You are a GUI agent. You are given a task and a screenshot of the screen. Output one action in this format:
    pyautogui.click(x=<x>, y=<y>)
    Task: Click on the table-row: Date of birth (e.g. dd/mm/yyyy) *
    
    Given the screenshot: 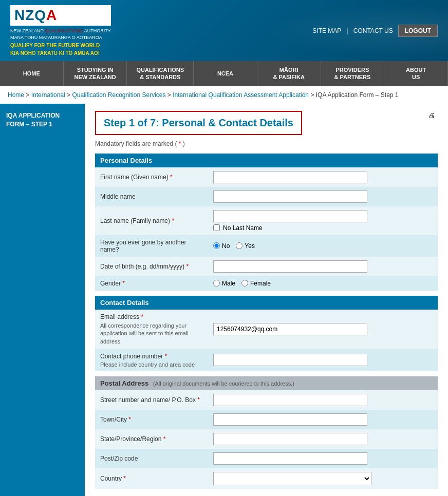 What is the action you would take?
    pyautogui.click(x=266, y=266)
    